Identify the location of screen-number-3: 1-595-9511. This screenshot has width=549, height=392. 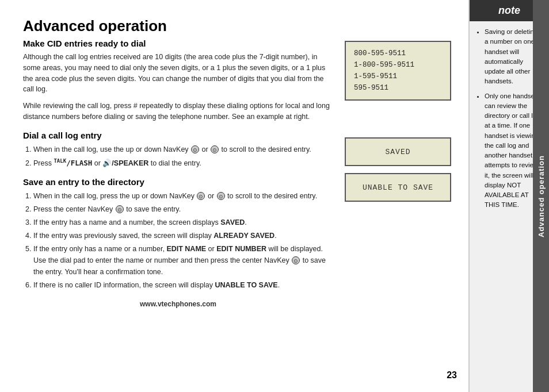
(398, 76).